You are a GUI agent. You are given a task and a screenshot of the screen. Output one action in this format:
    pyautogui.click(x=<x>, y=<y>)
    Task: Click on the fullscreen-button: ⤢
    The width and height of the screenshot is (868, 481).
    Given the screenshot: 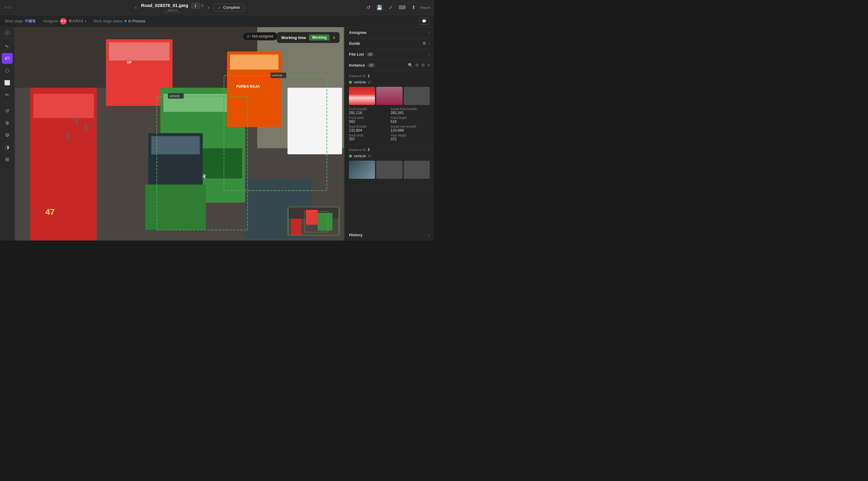 What is the action you would take?
    pyautogui.click(x=391, y=7)
    